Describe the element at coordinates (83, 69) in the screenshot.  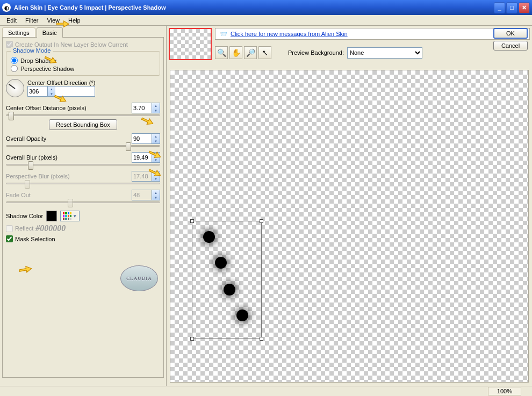
I see `radio-perspective-shadow: Perspective Shadow` at that location.